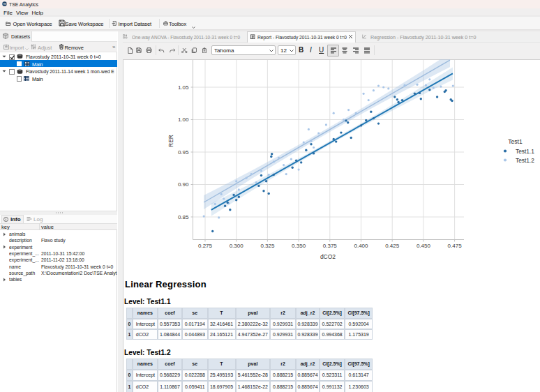  Describe the element at coordinates (183, 88) in the screenshot. I see `svg-text: 1.05` at that location.